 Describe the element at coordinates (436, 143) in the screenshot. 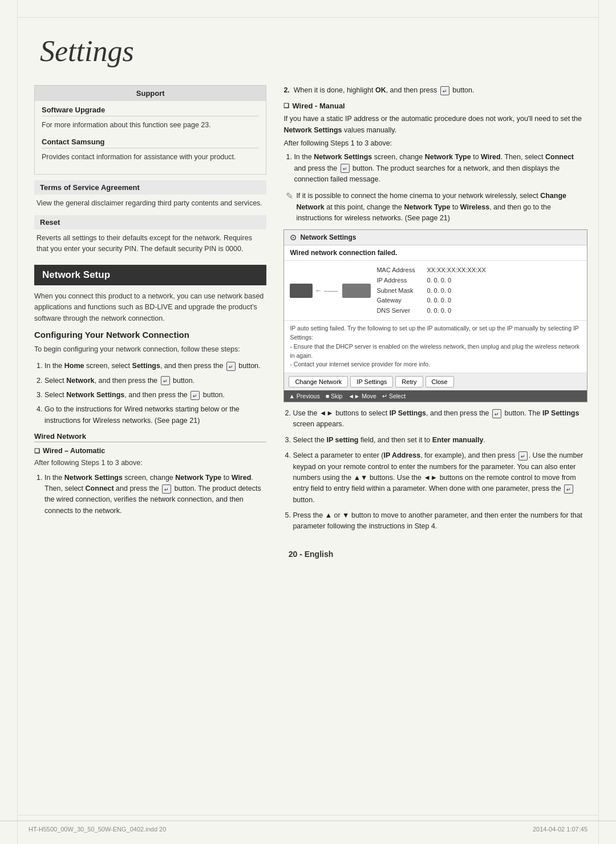

I see `wired-manual-after: After following Steps 1 to 3 above:` at that location.